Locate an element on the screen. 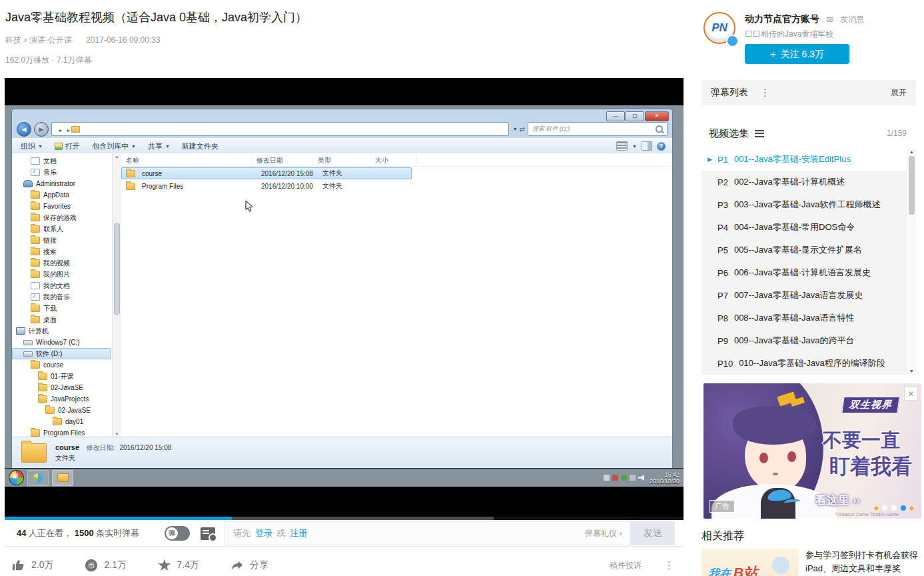 The image size is (924, 576). danmaku-toggle: 弹 is located at coordinates (177, 533).